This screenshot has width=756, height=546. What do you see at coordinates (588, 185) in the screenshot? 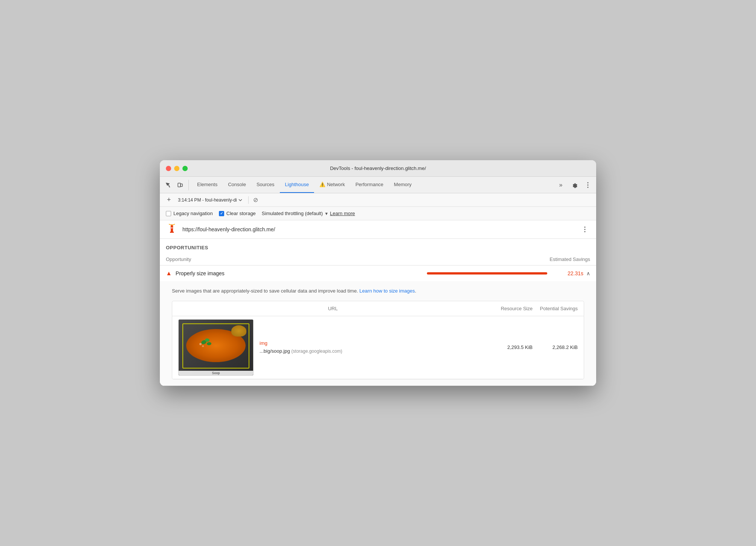
I see `more-options-button` at bounding box center [588, 185].